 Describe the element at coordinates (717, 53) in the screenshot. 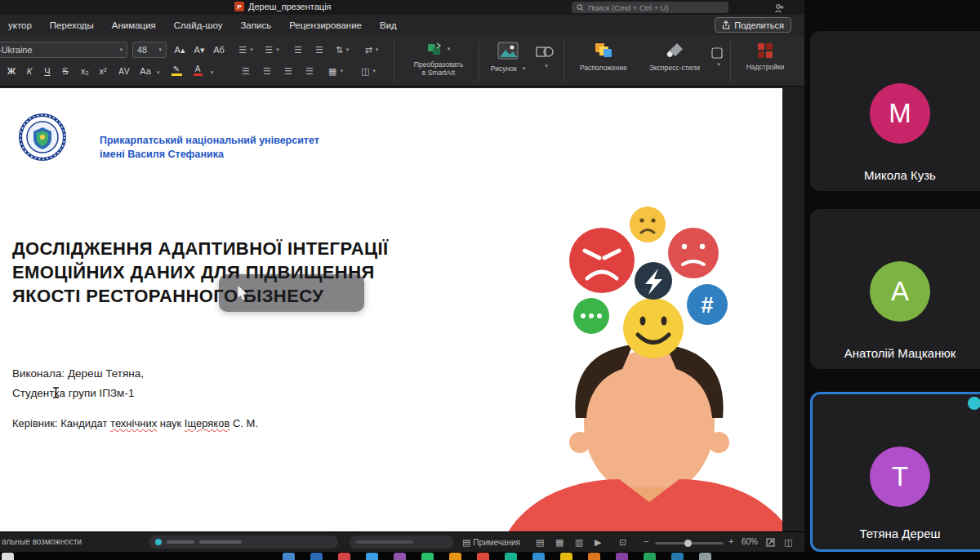

I see `effects-icon` at that location.